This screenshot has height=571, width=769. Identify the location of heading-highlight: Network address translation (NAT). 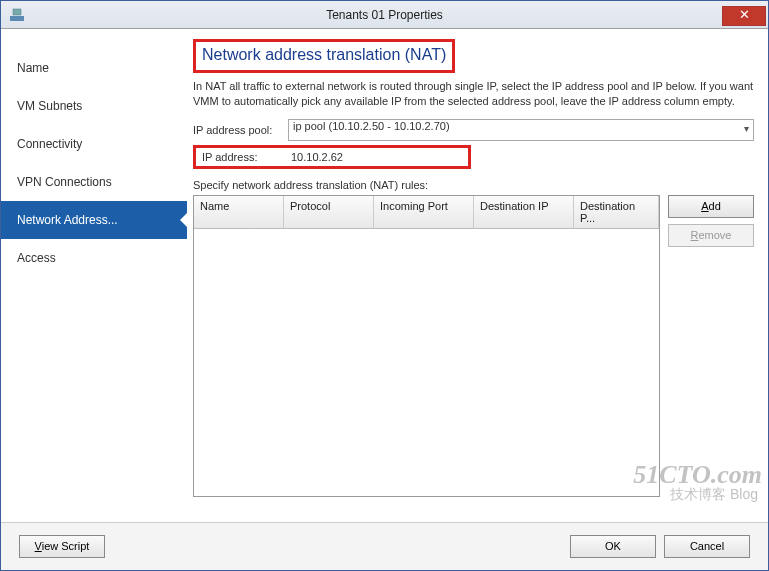
(324, 56).